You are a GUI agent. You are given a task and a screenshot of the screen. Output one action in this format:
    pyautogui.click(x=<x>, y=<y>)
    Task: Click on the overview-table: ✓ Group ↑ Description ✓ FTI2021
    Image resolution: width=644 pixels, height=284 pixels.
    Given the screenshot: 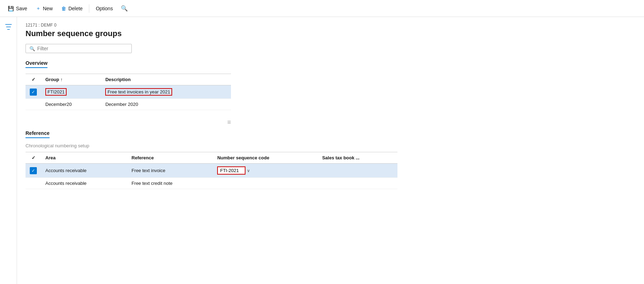 What is the action you would take?
    pyautogui.click(x=128, y=92)
    